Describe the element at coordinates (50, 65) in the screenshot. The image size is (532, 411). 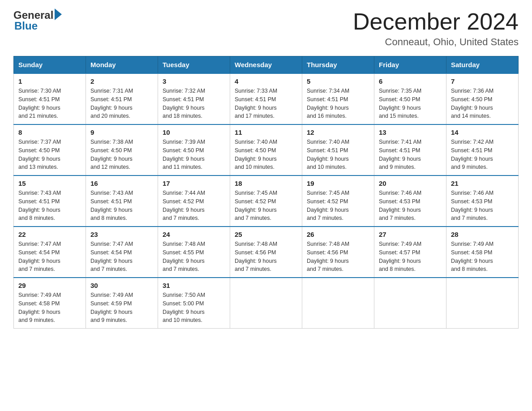
I see `day-header-sunday: Sunday` at that location.